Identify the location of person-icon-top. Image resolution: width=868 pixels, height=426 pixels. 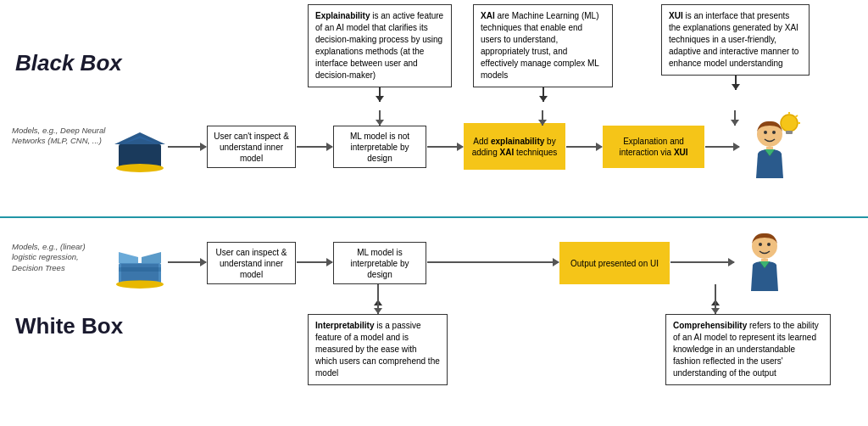
(772, 149).